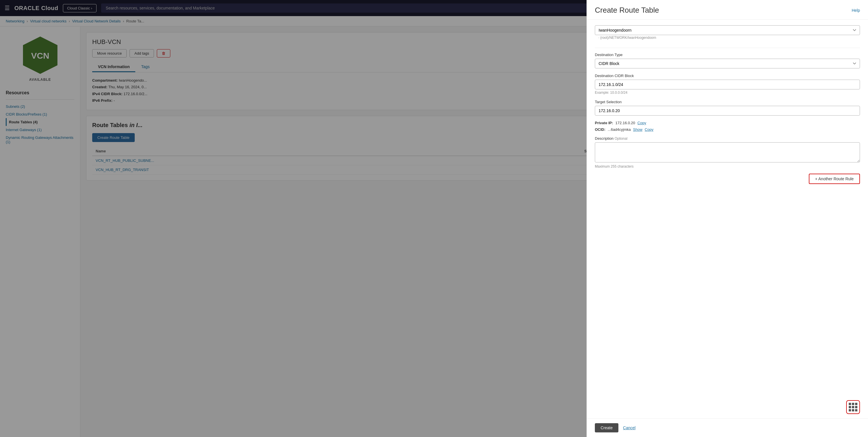  What do you see at coordinates (629, 428) in the screenshot?
I see `cancel-button: Cancel` at bounding box center [629, 428].